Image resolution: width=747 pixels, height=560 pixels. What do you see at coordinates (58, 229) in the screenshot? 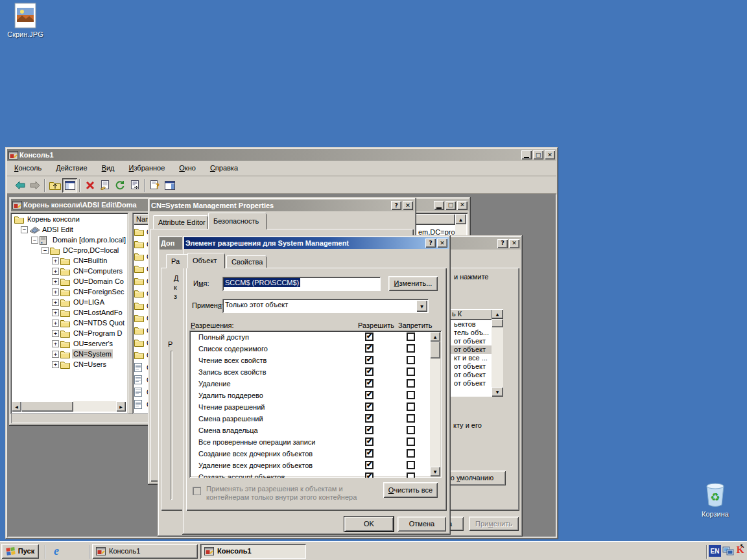
I see `tree-label: ADSI Edit` at bounding box center [58, 229].